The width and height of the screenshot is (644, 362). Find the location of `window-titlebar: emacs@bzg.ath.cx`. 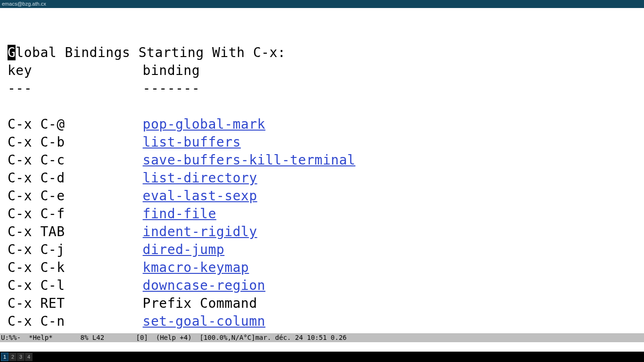

window-titlebar: emacs@bzg.ath.cx is located at coordinates (322, 4).